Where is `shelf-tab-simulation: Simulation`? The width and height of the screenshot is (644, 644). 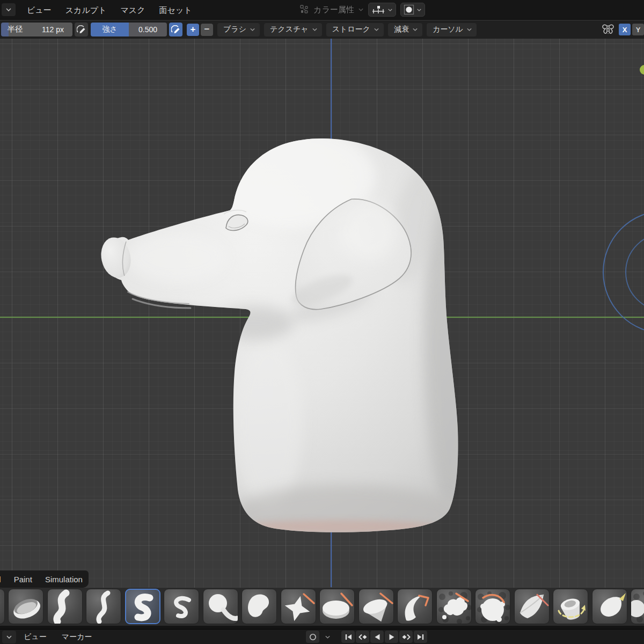
shelf-tab-simulation: Simulation is located at coordinates (63, 580).